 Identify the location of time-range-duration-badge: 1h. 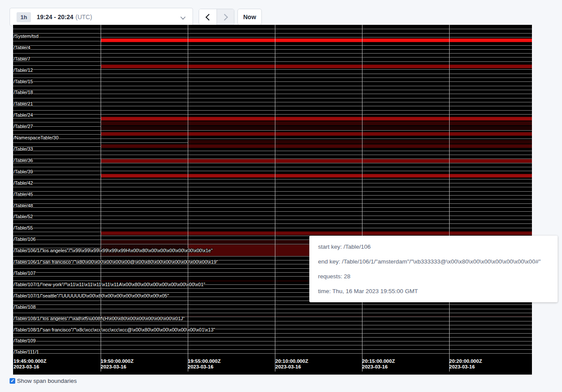
(24, 17).